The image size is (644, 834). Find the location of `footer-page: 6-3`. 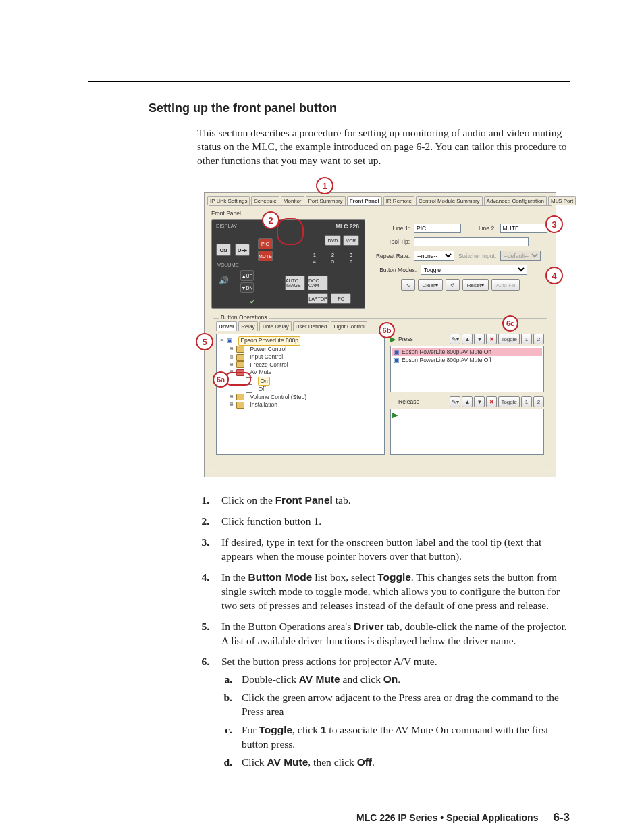

footer-page: 6-3 is located at coordinates (562, 818).